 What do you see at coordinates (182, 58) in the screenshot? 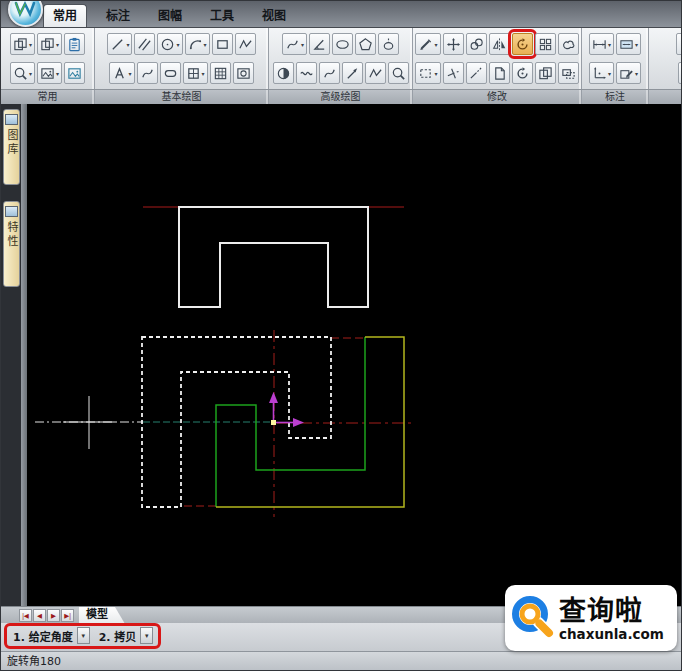
I see `ribbon-group-基本绘图: ▾▾▾▾▾` at bounding box center [182, 58].